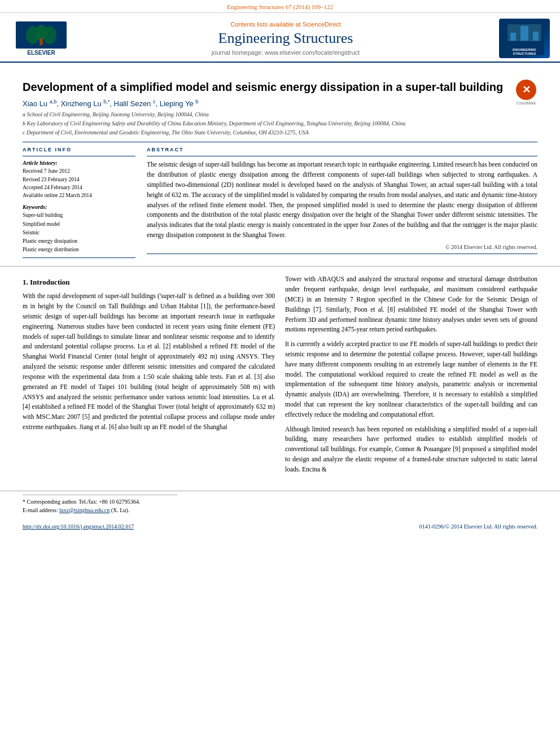 The height and width of the screenshot is (747, 560). What do you see at coordinates (524, 54) in the screenshot?
I see `svg-text: STRUCTURES` at bounding box center [524, 54].